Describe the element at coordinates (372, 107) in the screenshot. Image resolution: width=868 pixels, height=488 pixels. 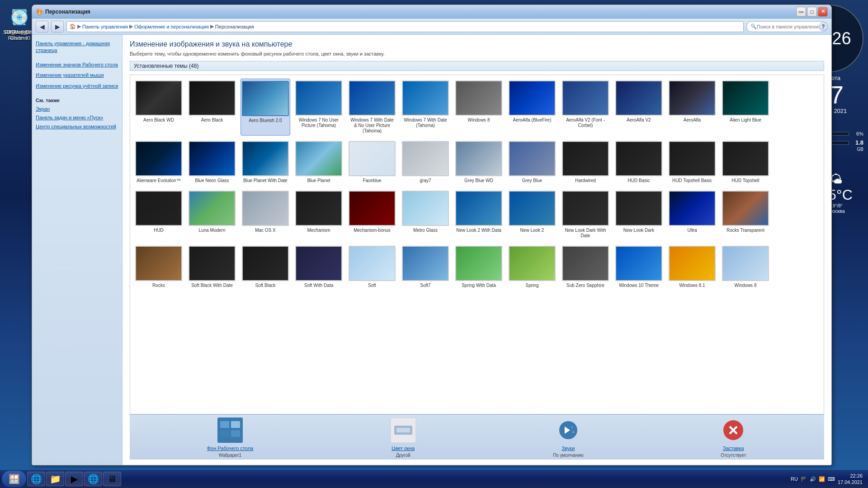
I see `theme-item-win7-date-no: Windows 7 With Date & No User Picture (T…` at that location.